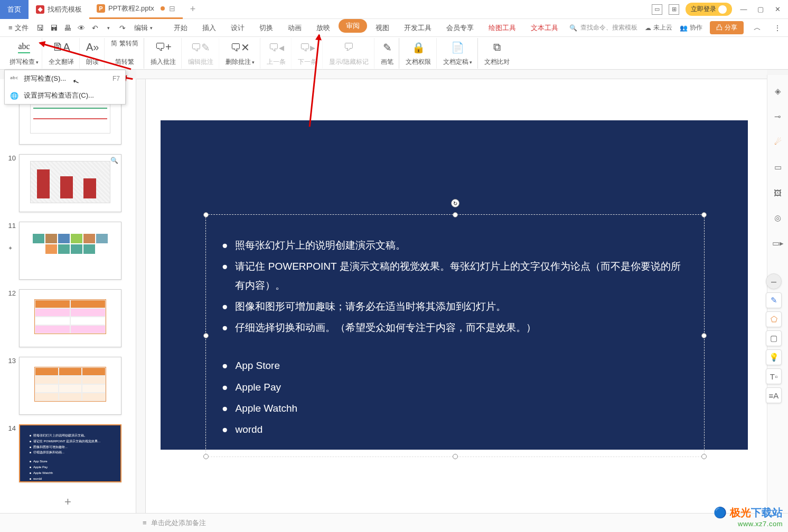 This screenshot has height=532, width=788. Describe the element at coordinates (394, 522) in the screenshot. I see `notes-bar: ≡ 单击此处添加备注` at that location.